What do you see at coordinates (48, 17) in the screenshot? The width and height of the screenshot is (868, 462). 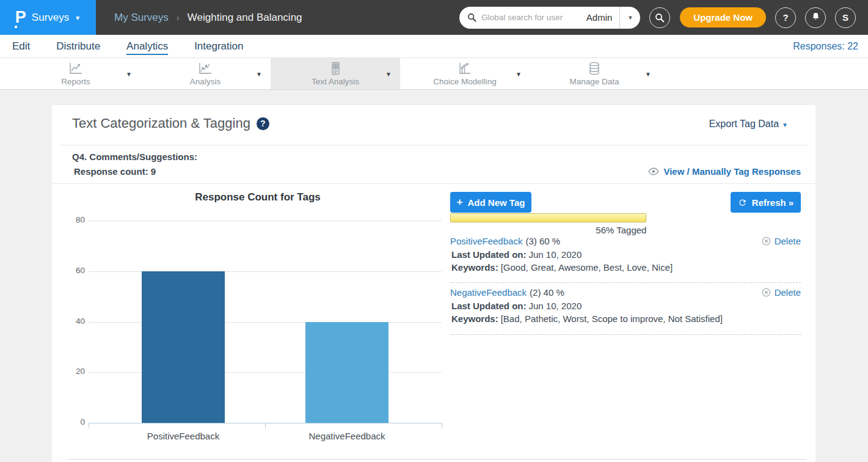 I see `product-menu: P Surveys ▼` at bounding box center [48, 17].